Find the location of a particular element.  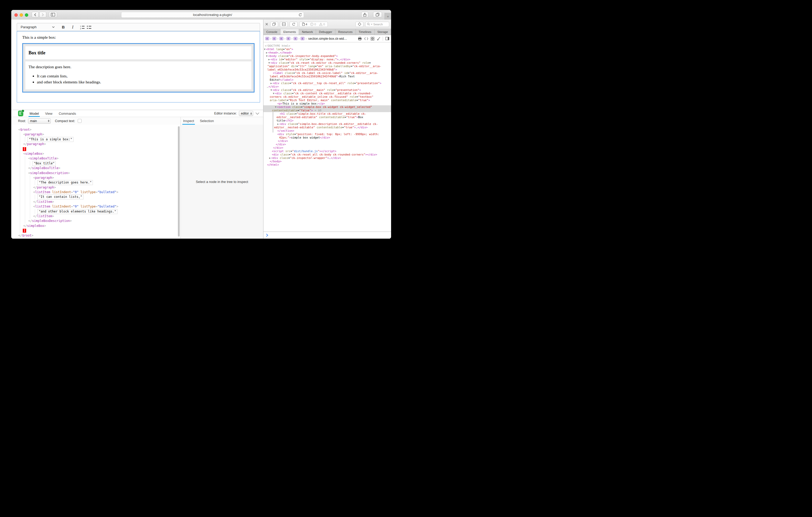

dom-tree-line: <script src="dist/bundle.js"></script> is located at coordinates (327, 151).